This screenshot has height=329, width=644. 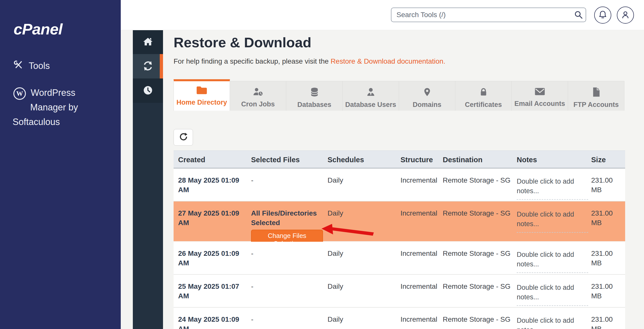 What do you see at coordinates (314, 96) in the screenshot?
I see `tab-databases: Databases` at bounding box center [314, 96].